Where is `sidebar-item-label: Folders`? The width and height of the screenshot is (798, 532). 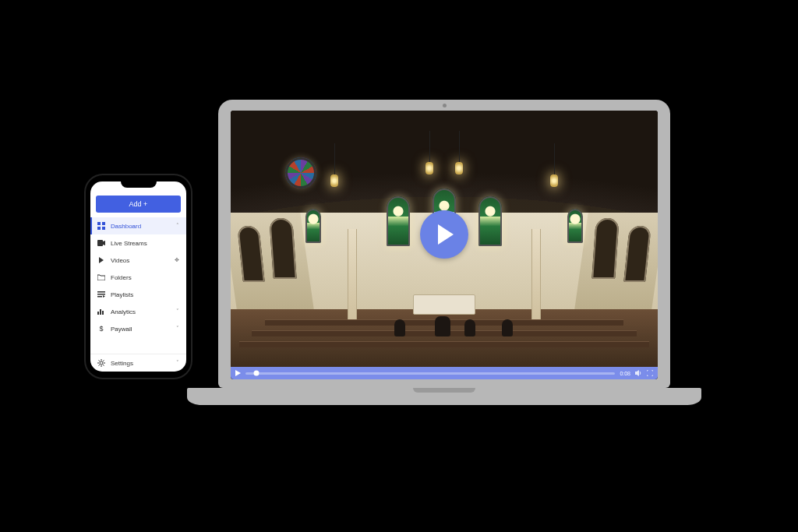 sidebar-item-label: Folders is located at coordinates (122, 277).